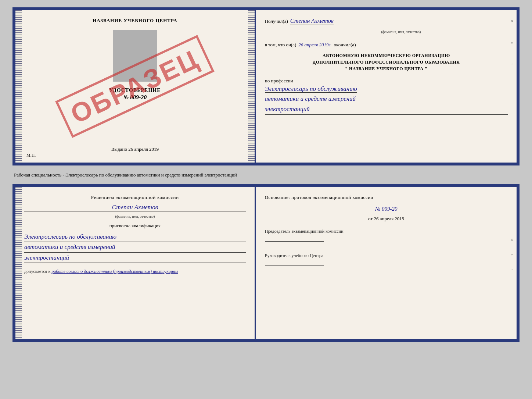 The image size is (532, 399). What do you see at coordinates (135, 97) in the screenshot?
I see `cert-number: № 009-20` at bounding box center [135, 97].